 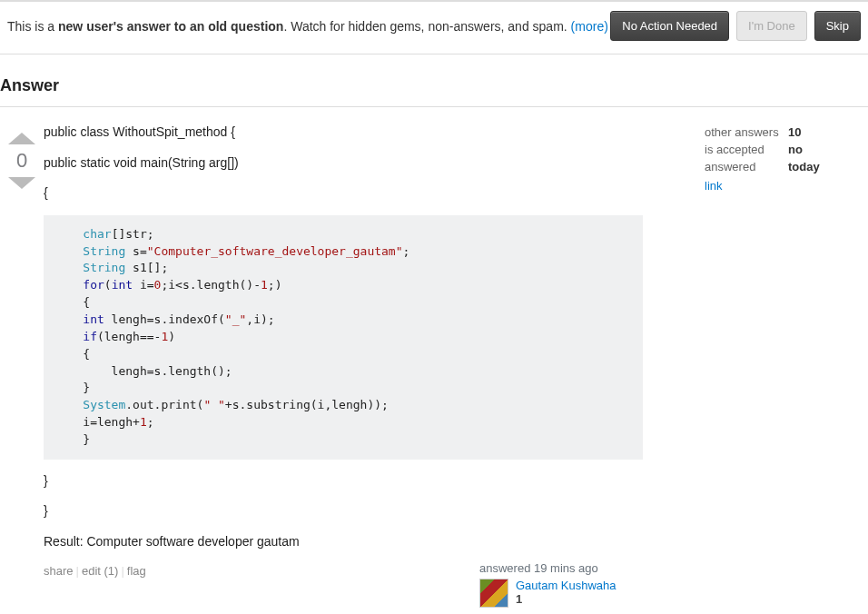 What do you see at coordinates (434, 81) in the screenshot?
I see `section-title: Answer` at bounding box center [434, 81].